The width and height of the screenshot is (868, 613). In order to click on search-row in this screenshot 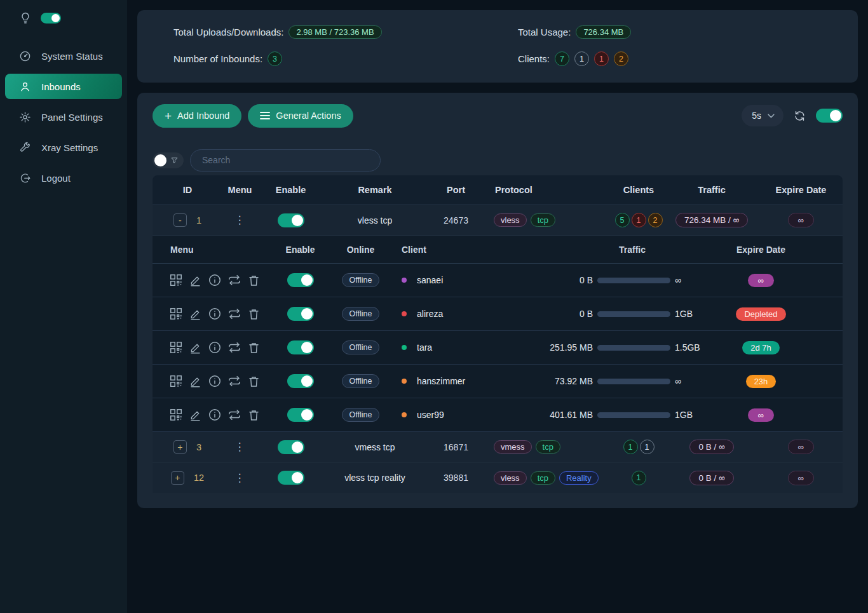, I will do `click(498, 160)`.